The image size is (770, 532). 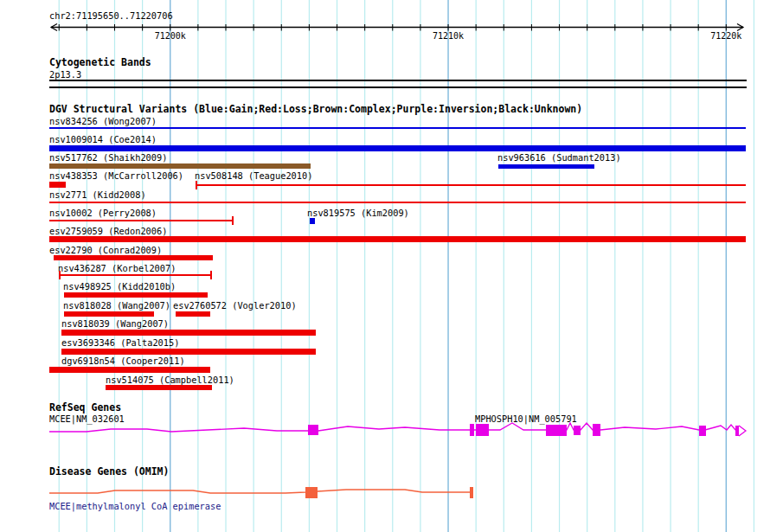 What do you see at coordinates (311, 493) in the screenshot?
I see `omim-exon` at bounding box center [311, 493].